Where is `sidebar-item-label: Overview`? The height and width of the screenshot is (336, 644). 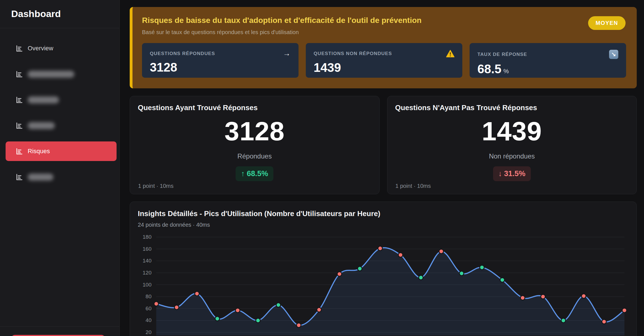
sidebar-item-label: Overview is located at coordinates (41, 48).